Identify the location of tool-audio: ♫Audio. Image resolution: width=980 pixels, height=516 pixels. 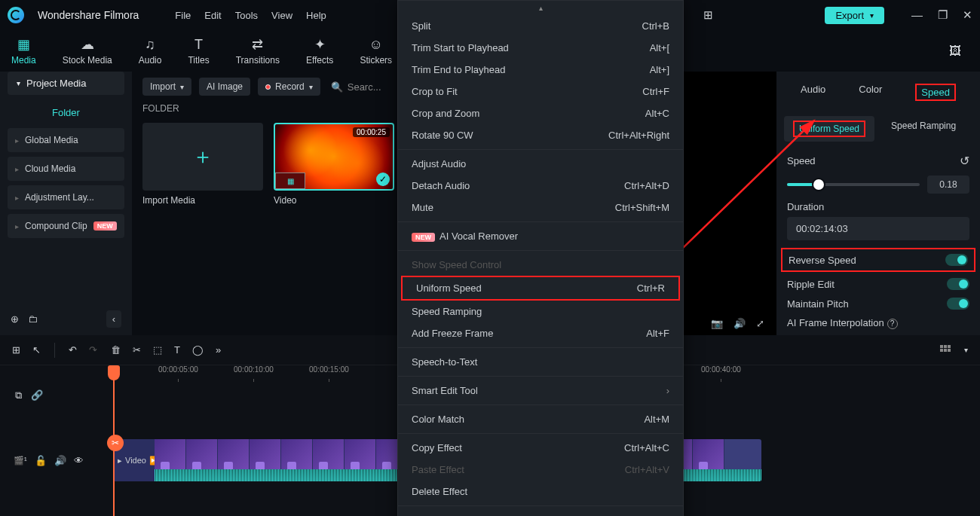
(151, 51).